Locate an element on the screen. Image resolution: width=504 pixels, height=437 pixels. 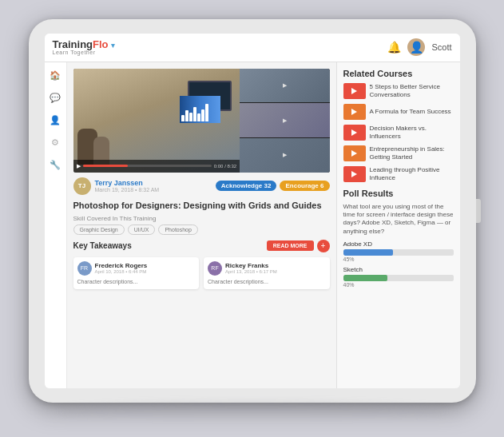
skill-uiux: UI/UX is located at coordinates (142, 230).